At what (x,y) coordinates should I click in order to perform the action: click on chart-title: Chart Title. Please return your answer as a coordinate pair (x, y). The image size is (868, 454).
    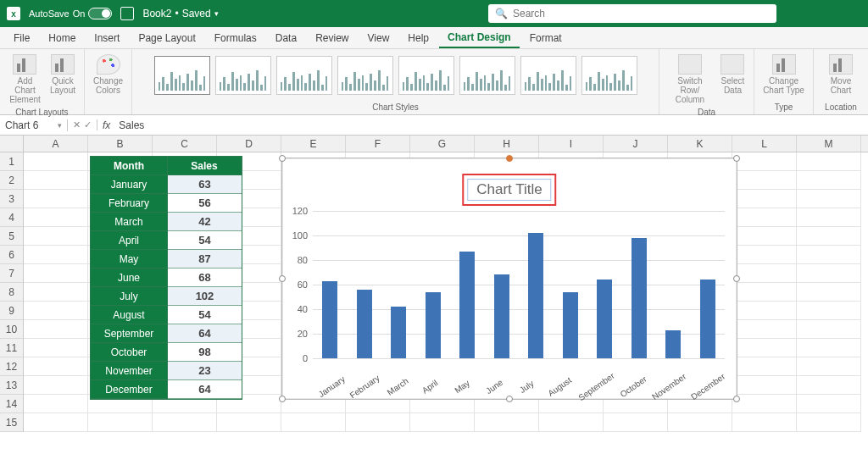
    Looking at the image, I should click on (509, 190).